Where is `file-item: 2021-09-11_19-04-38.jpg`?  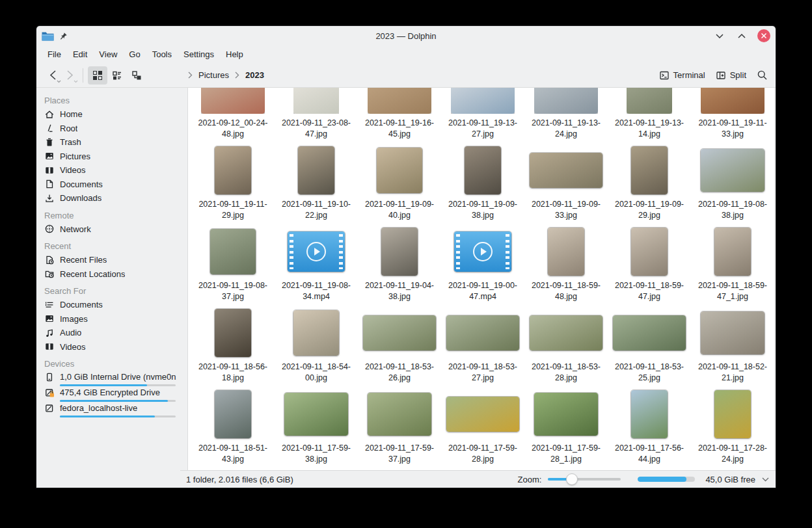 file-item: 2021-09-11_19-04-38.jpg is located at coordinates (399, 264).